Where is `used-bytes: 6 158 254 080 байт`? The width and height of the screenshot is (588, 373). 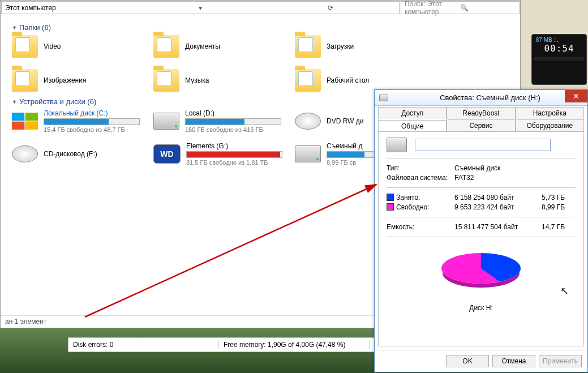
used-bytes: 6 158 254 080 байт is located at coordinates (498, 198).